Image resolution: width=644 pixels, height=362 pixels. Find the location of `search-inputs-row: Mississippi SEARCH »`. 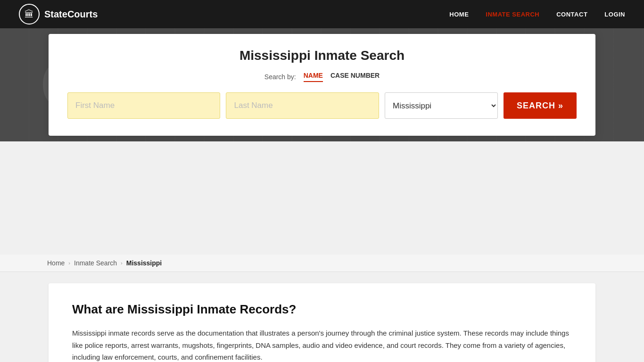

search-inputs-row: Mississippi SEARCH » is located at coordinates (322, 106).